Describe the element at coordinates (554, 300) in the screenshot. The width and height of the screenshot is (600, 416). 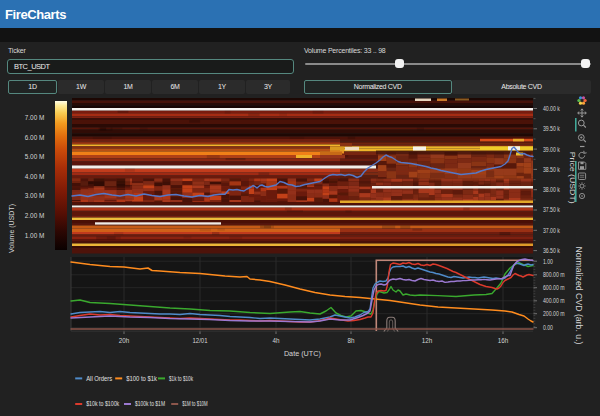
I see `svg-text: 400.00 m` at that location.